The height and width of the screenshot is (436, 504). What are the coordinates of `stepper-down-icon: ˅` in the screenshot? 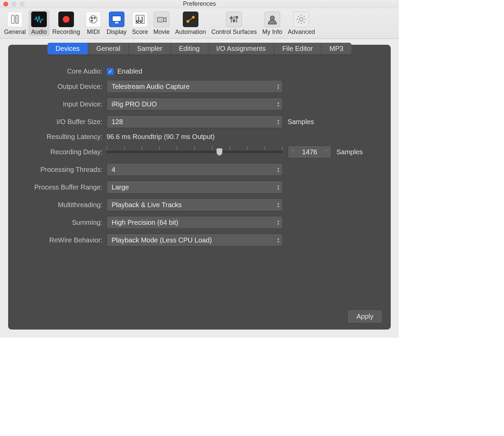 It's located at (293, 152).